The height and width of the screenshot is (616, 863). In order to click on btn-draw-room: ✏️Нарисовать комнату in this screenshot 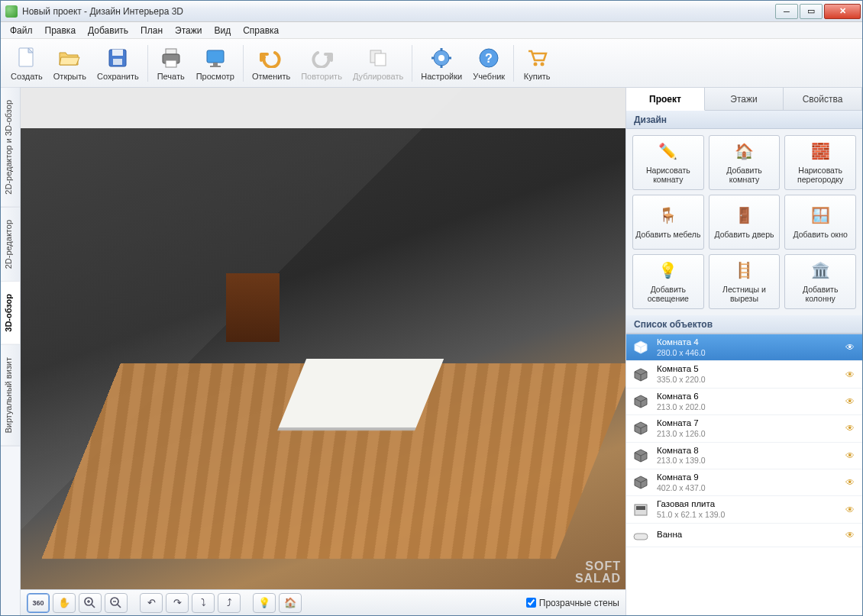, I will do `click(668, 163)`.